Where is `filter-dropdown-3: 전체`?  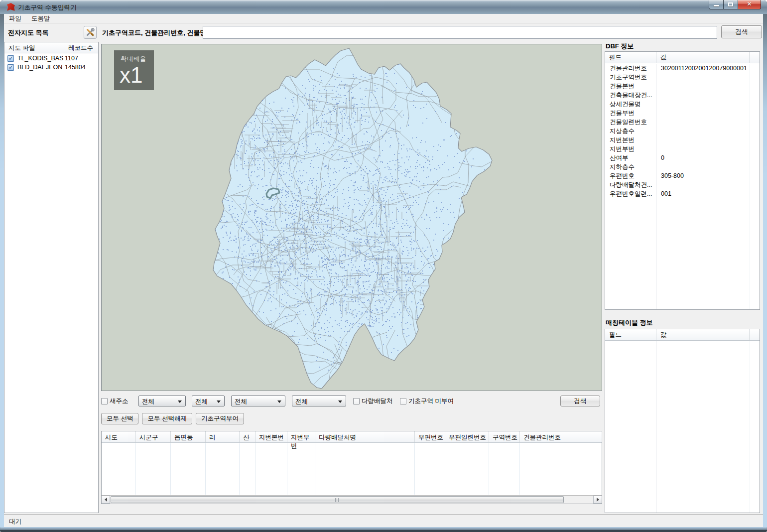 filter-dropdown-3: 전체 is located at coordinates (258, 401).